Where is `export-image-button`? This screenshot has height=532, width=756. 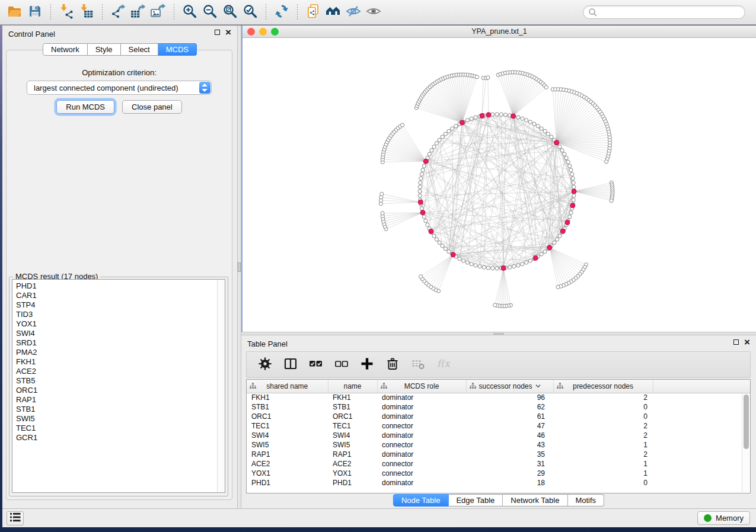
export-image-button is located at coordinates (158, 12).